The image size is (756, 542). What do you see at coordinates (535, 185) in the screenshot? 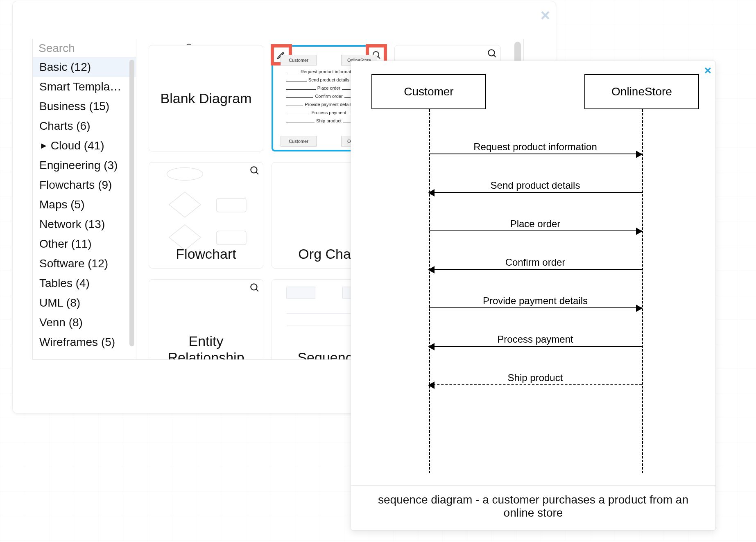
I see `message-label: Send product details` at bounding box center [535, 185].